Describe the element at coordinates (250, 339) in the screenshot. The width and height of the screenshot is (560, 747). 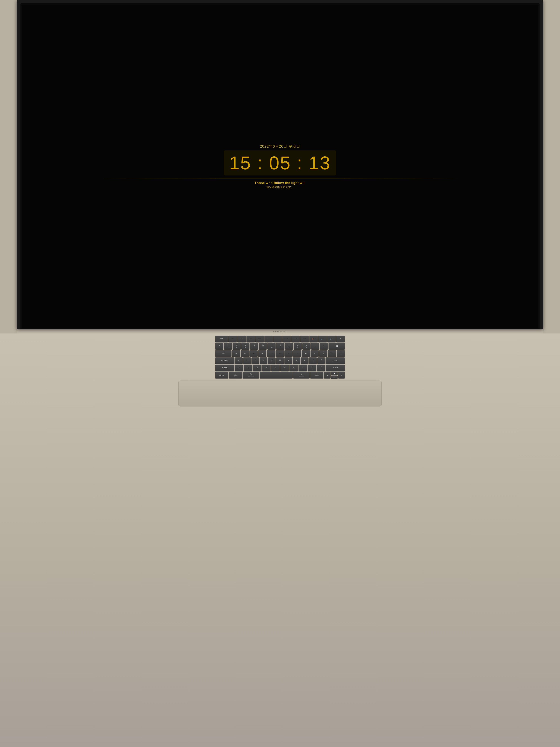
I see `key-f3: ⊞F3` at that location.